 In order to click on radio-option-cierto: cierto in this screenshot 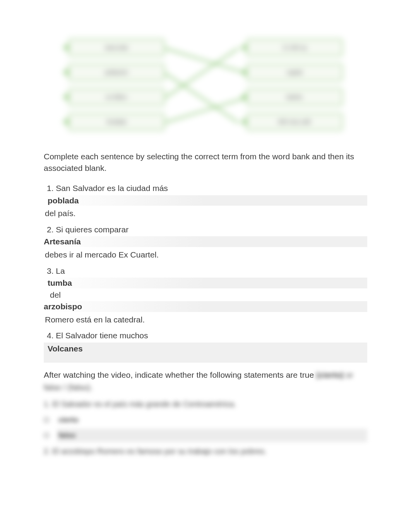, I will do `click(206, 420)`.